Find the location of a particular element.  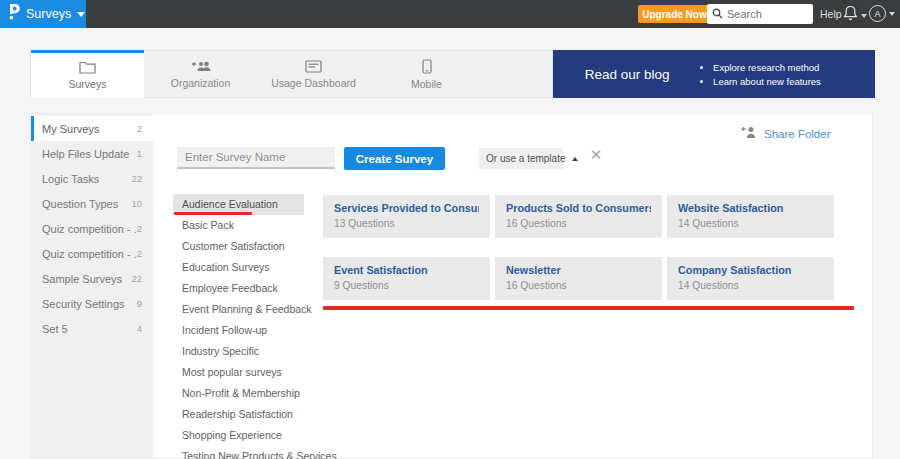

category-label: Employee Feedback is located at coordinates (230, 288).